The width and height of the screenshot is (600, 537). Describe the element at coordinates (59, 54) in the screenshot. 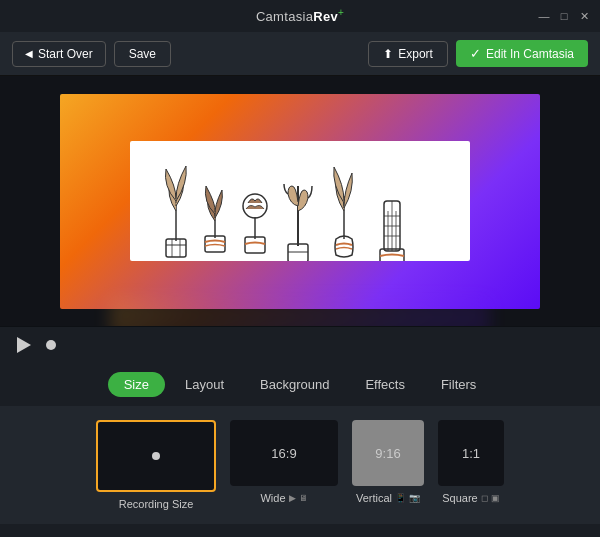

I see `start-over-button: ◀ Start Over` at that location.